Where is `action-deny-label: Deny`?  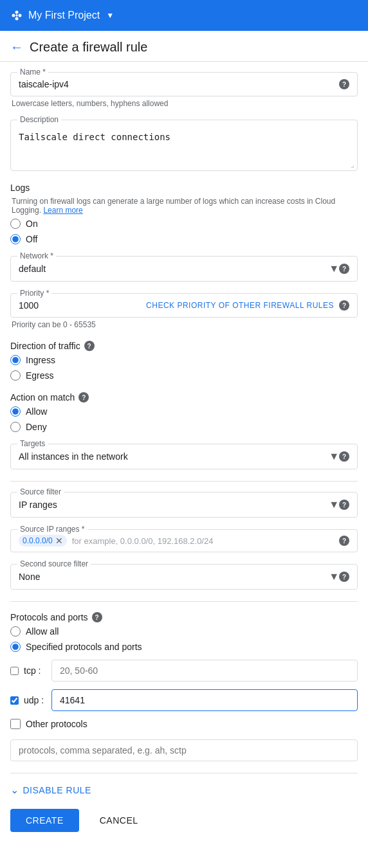
action-deny-label: Deny is located at coordinates (36, 427).